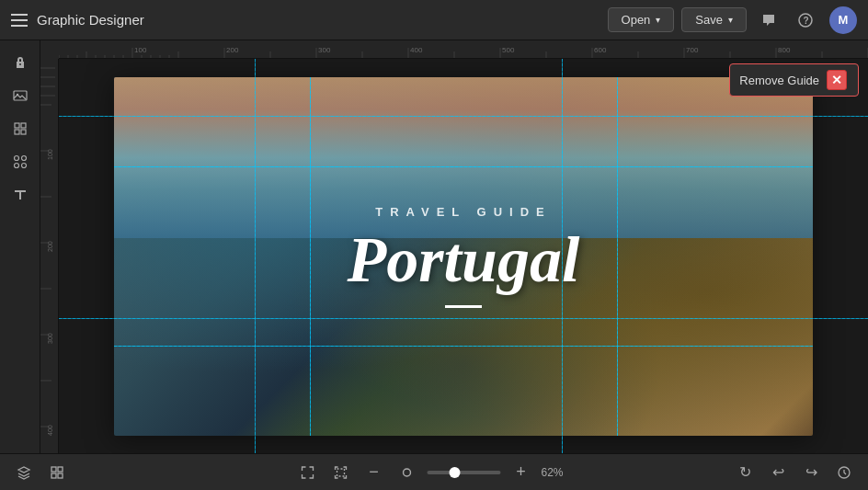 The width and height of the screenshot is (868, 490). Describe the element at coordinates (794, 80) in the screenshot. I see `tooltip-box: Remove Guide ✕` at that location.